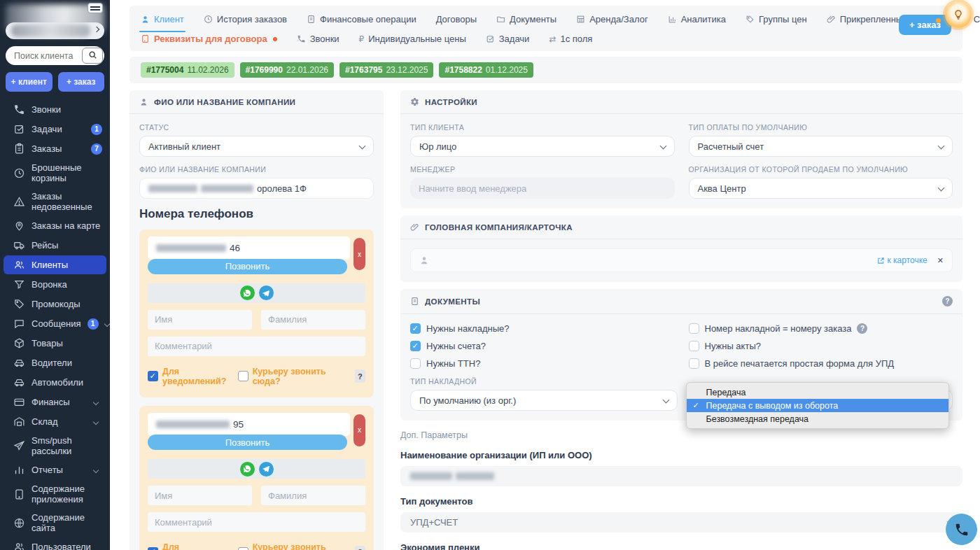  What do you see at coordinates (962, 529) in the screenshot?
I see `call-fab-button` at bounding box center [962, 529].